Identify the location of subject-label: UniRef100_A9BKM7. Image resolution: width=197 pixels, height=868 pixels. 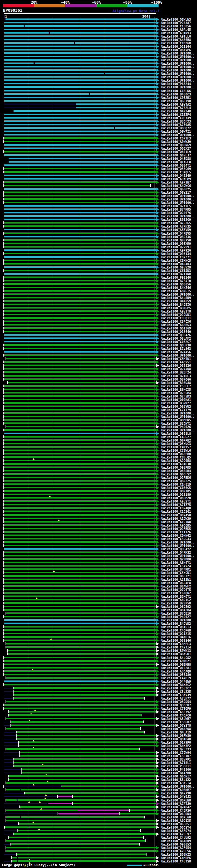
(176, 790).